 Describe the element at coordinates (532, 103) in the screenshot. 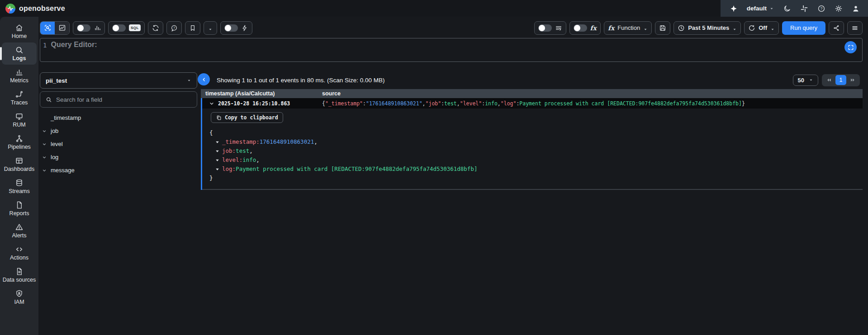

I see `log-row: 2025-10-28 16:25:10.863 {"_timestamp":"1…` at that location.